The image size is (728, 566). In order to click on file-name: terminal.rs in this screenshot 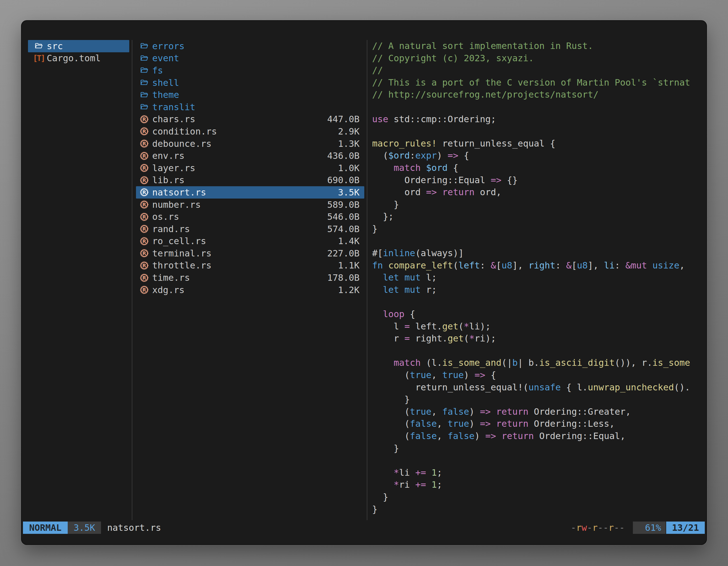, I will do `click(182, 253)`.